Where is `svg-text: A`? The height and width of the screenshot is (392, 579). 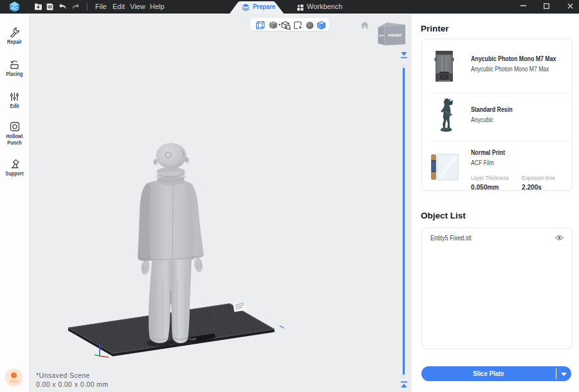 svg-text: A is located at coordinates (13, 8).